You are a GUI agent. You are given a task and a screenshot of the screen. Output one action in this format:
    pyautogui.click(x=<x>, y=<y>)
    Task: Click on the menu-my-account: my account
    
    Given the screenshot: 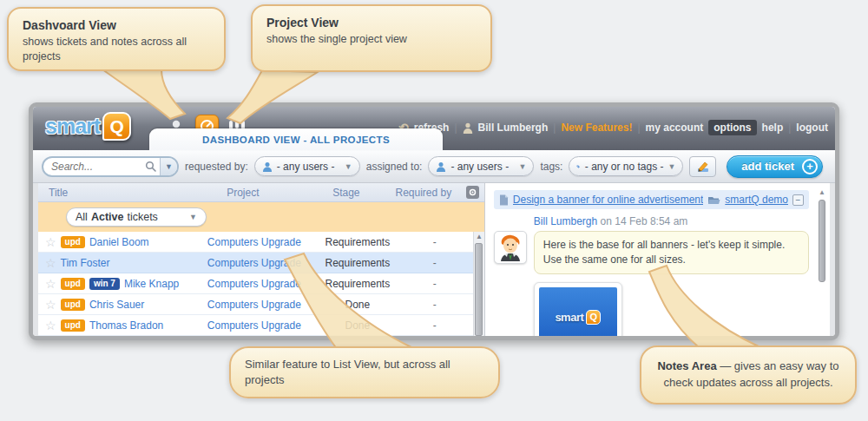 What is the action you would take?
    pyautogui.click(x=675, y=128)
    